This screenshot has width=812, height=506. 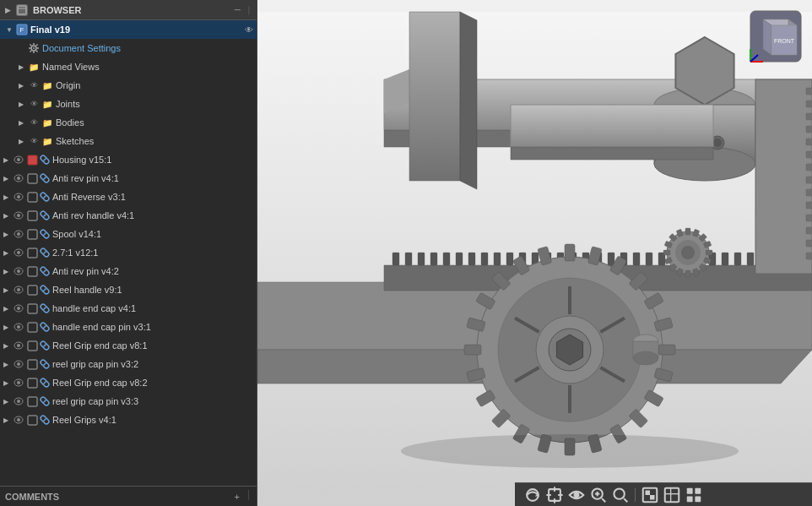 What do you see at coordinates (6, 178) in the screenshot?
I see `anti-rev-pin-1-expand-arrow: ▶` at bounding box center [6, 178].